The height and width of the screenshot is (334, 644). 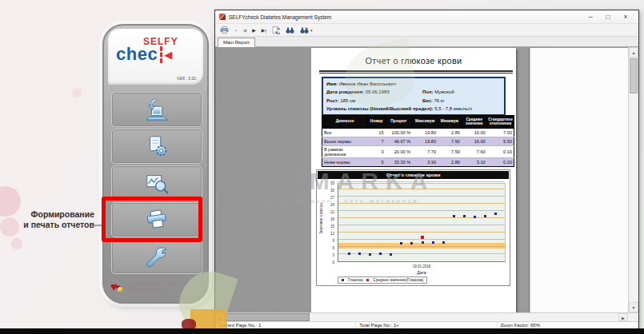 What do you see at coordinates (267, 317) in the screenshot?
I see `horizontal-scroll-thumb` at bounding box center [267, 317].